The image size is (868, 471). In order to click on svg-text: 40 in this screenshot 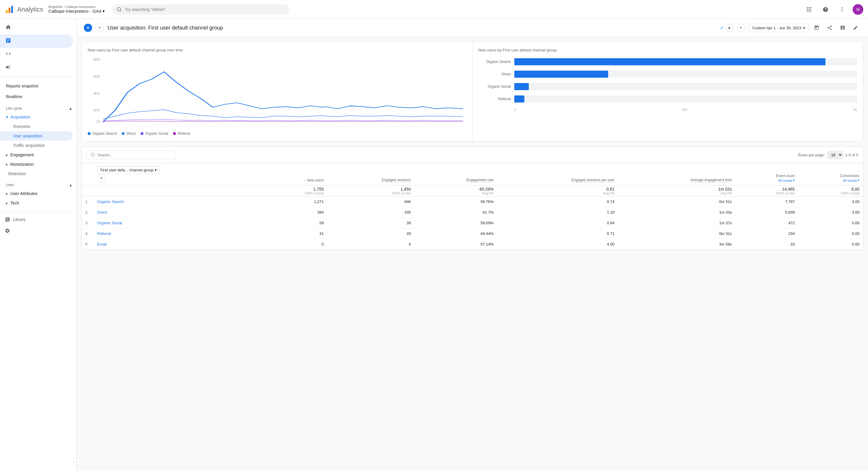, I will do `click(96, 94)`.